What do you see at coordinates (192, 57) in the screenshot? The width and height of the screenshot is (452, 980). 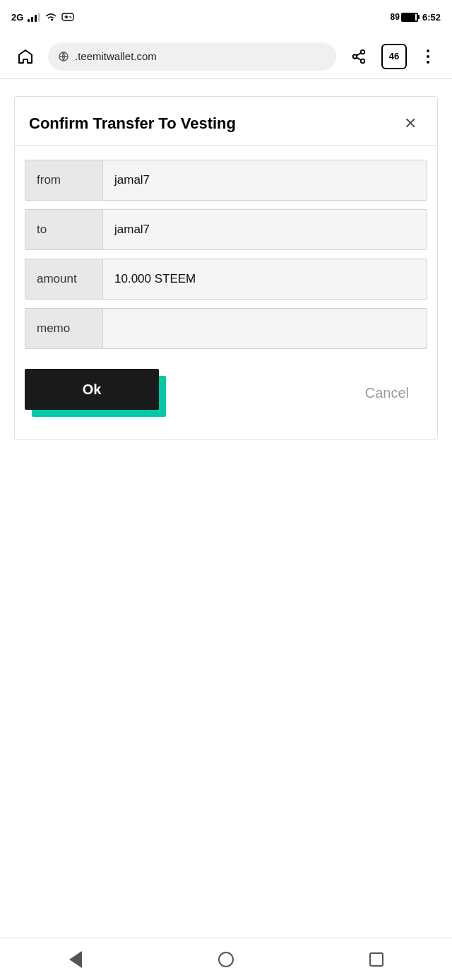 I see `url-bar: .teemitwallet.com` at bounding box center [192, 57].